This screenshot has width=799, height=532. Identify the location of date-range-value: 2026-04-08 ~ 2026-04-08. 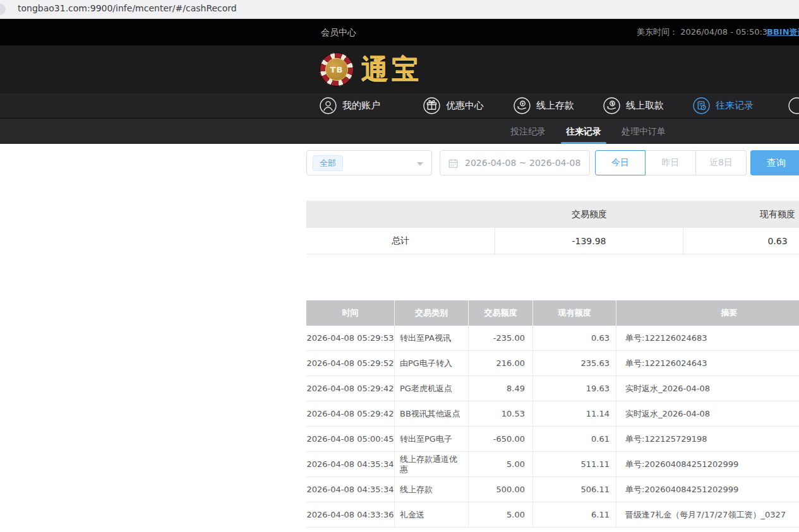
(523, 163).